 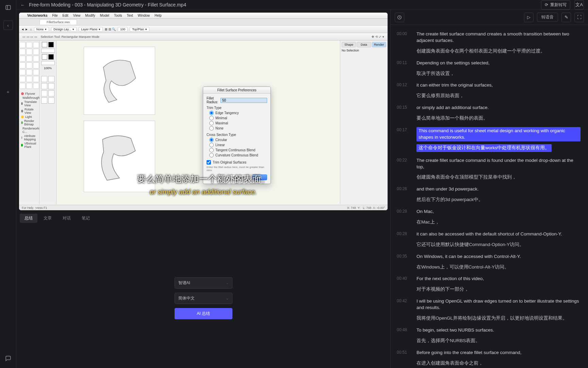 What do you see at coordinates (489, 262) in the screenshot?
I see `transcript-segment: 00:35On Windows, it can be accessed with…` at bounding box center [489, 262].